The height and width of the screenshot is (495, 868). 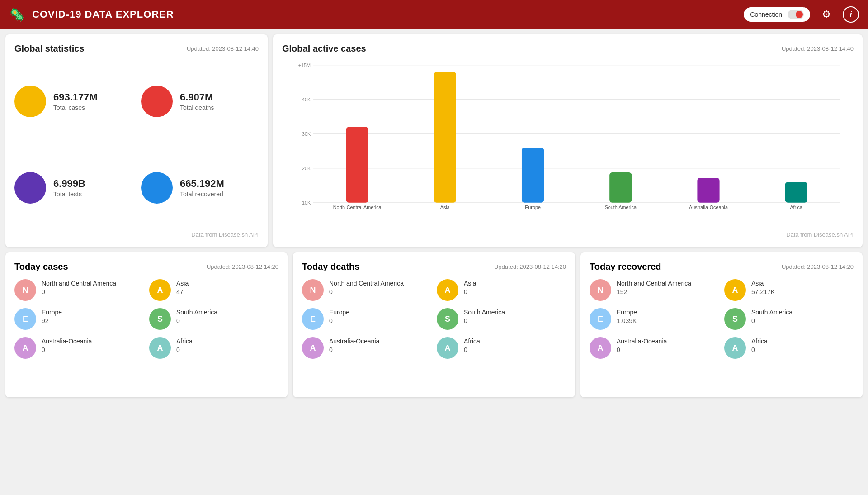 What do you see at coordinates (222, 49) in the screenshot?
I see `global-stats-updated: Updated: 2023-08-12 14:40` at bounding box center [222, 49].